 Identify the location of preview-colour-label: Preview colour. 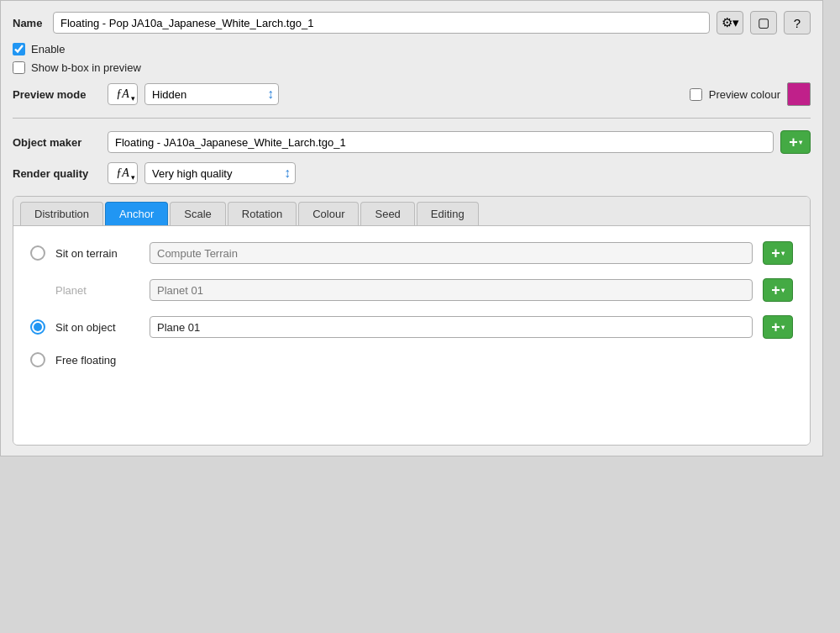
(744, 94).